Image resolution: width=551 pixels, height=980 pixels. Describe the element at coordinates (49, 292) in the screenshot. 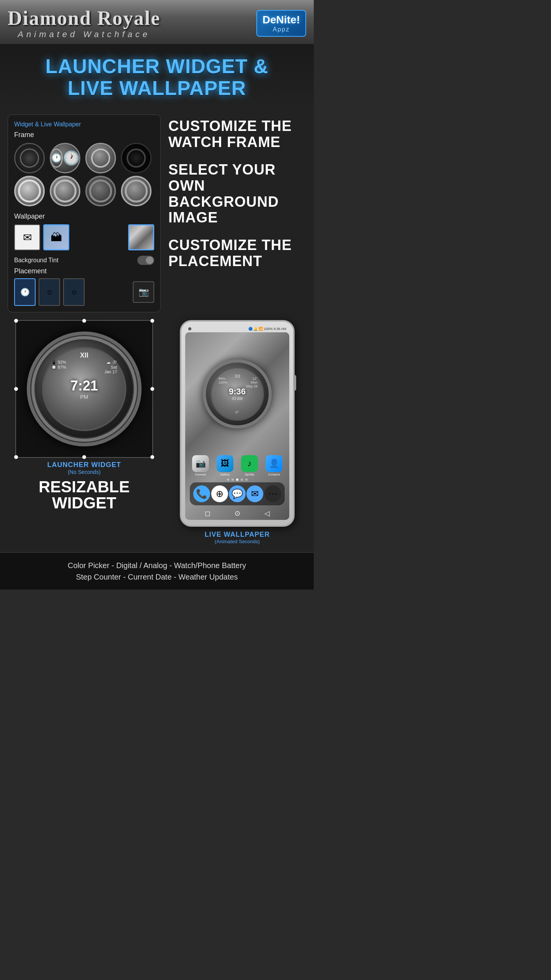

I see `placement-option-center: ⊙` at that location.